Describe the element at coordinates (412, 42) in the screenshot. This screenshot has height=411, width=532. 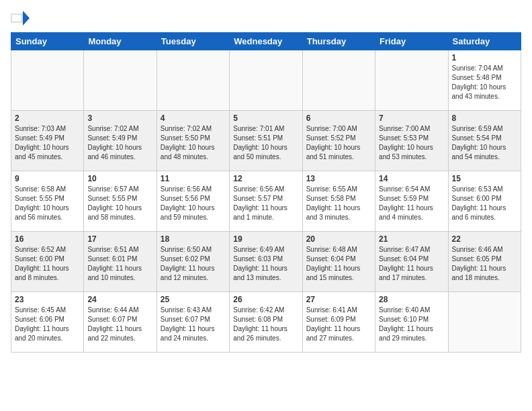
I see `weekday-header: Friday` at that location.